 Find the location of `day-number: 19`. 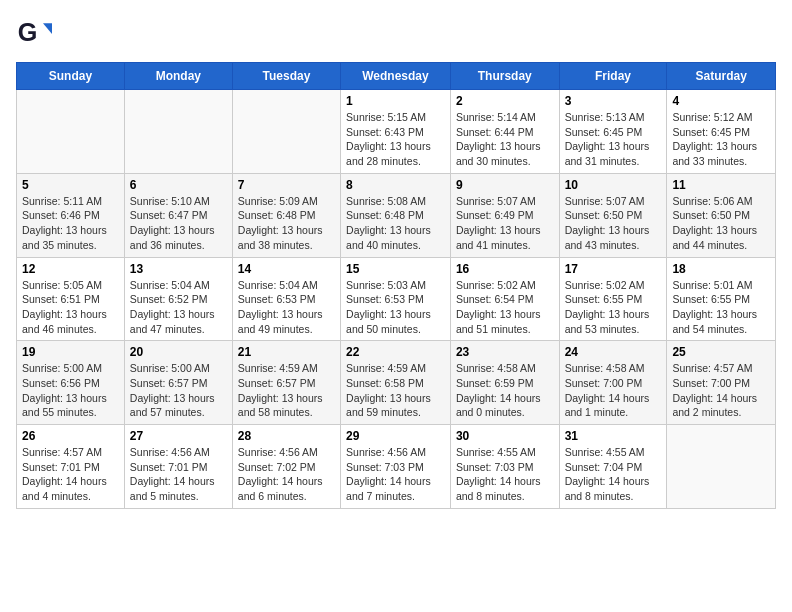

day-number: 19 is located at coordinates (70, 352).